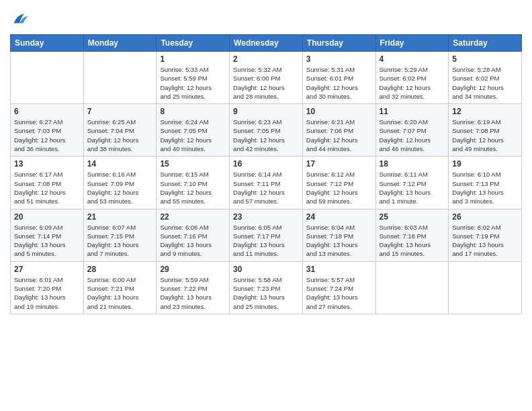 The height and width of the screenshot is (411, 532). What do you see at coordinates (266, 78) in the screenshot?
I see `calendar-week-row: 1Sunrise: 5:33 AM Sunset: 5:59 PM Daylig…` at bounding box center [266, 78].